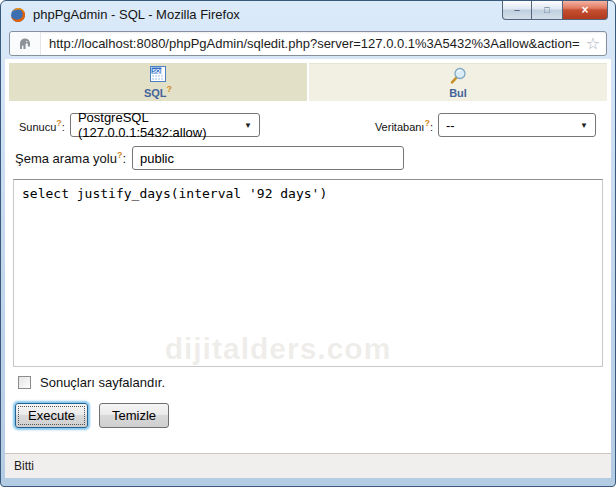  Describe the element at coordinates (458, 93) in the screenshot. I see `tab-find-label: Bul` at that location.